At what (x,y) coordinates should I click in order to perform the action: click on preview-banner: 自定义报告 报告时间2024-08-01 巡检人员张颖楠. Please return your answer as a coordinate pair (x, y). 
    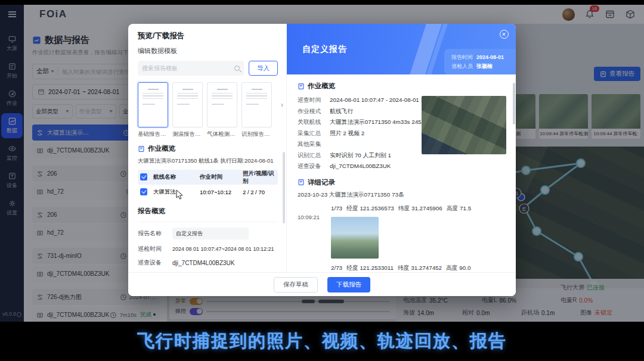
    Looking at the image, I should click on (401, 49).